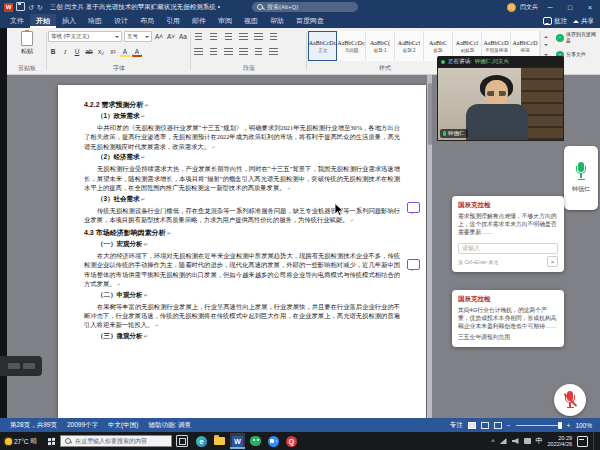  Describe the element at coordinates (577, 36) in the screenshot. I see `save-to-baidu-pan-button: 保存到百度网盘` at that location.